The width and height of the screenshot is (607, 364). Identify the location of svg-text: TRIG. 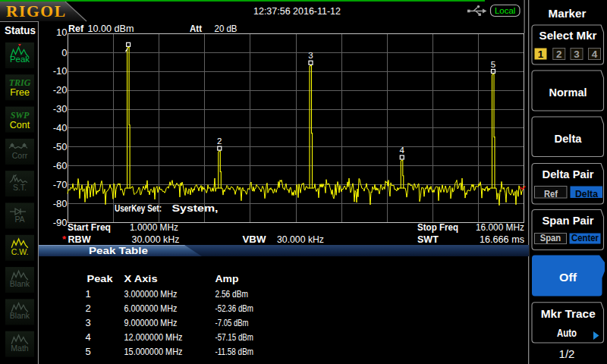
(20, 83).